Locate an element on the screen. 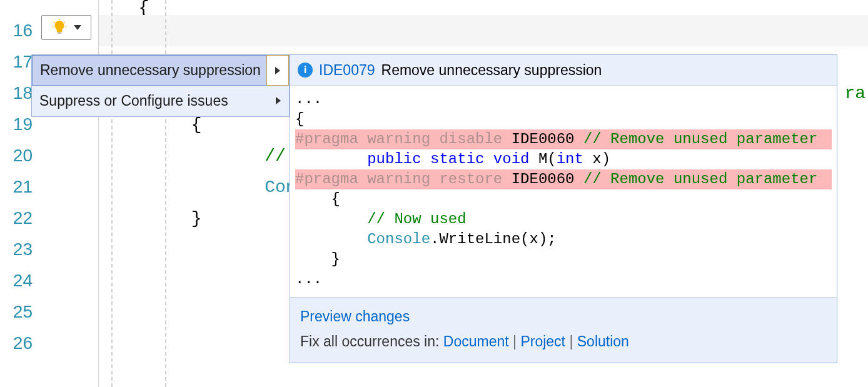  fix-scope-prefix: Fix all occurrences in: is located at coordinates (371, 341).